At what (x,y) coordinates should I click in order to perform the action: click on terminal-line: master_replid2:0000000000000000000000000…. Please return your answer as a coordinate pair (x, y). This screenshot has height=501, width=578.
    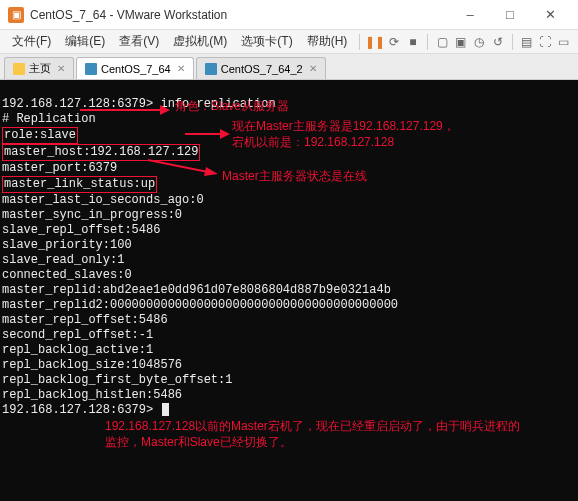
    Looking at the image, I should click on (200, 305).